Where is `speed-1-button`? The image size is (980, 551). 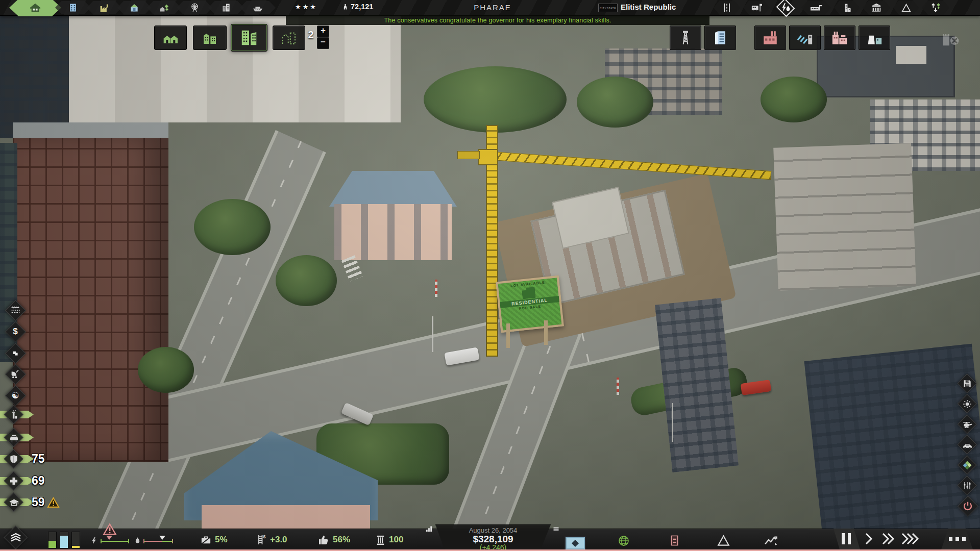
speed-1-button is located at coordinates (869, 539).